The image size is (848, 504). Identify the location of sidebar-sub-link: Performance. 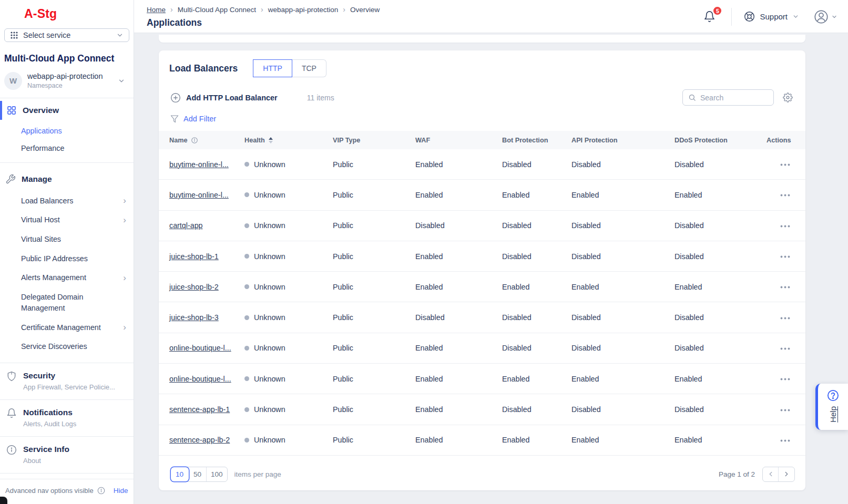
(67, 148).